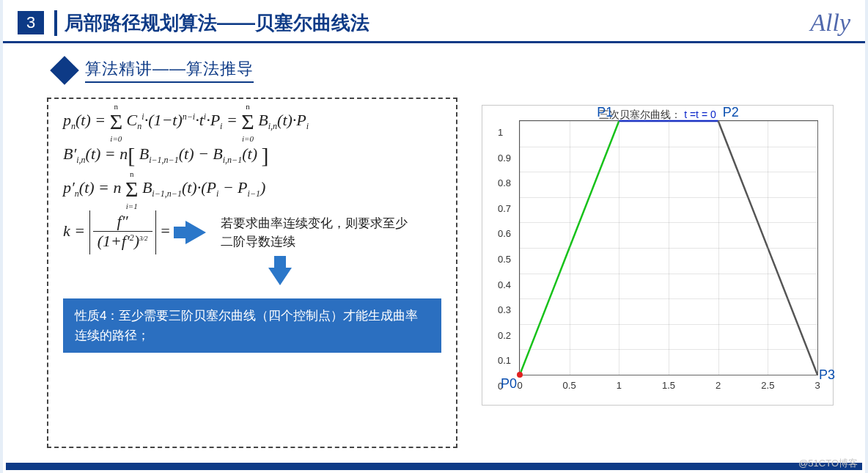 The height and width of the screenshot is (473, 868). Describe the element at coordinates (212, 23) in the screenshot. I see `chapter-title: 局部路径规划算法——贝塞尔曲线法` at that location.